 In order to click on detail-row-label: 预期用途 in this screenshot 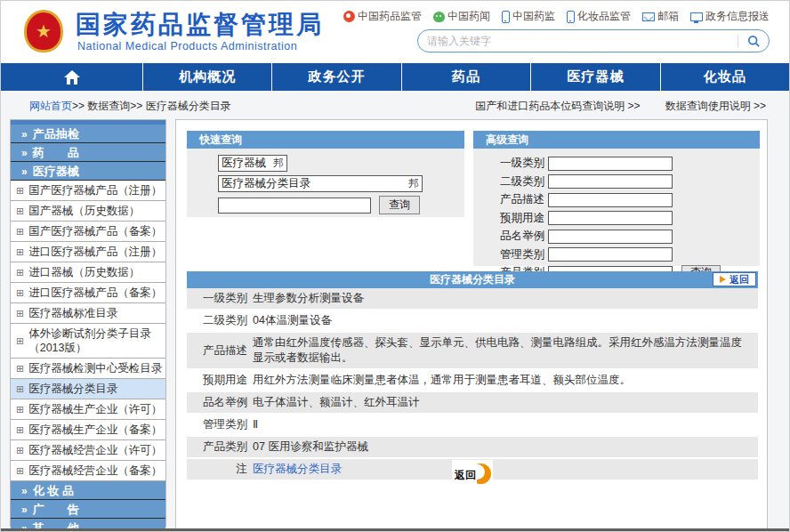, I will do `click(219, 381)`.